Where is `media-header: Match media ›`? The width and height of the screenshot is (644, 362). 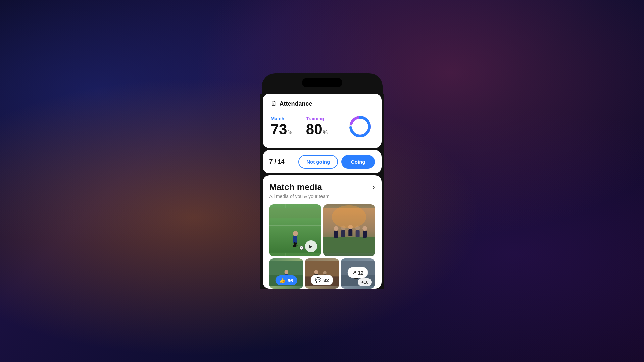 media-header: Match media › is located at coordinates (322, 187).